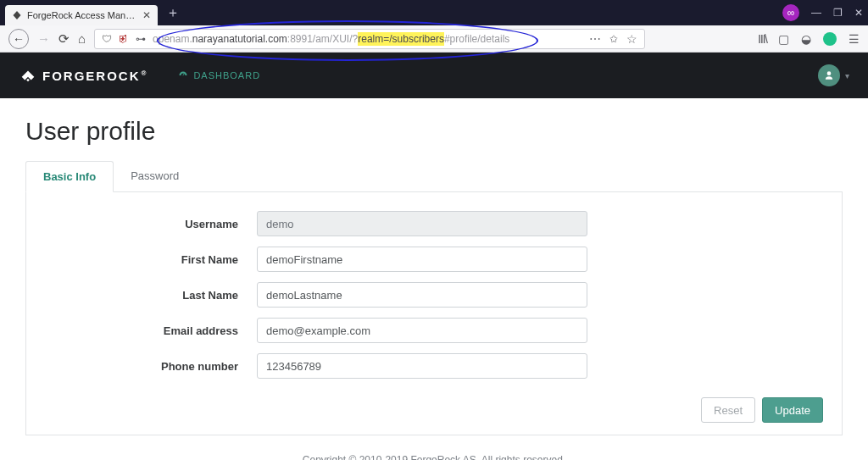  What do you see at coordinates (17, 15) in the screenshot?
I see `tab-favicon-icon` at bounding box center [17, 15].